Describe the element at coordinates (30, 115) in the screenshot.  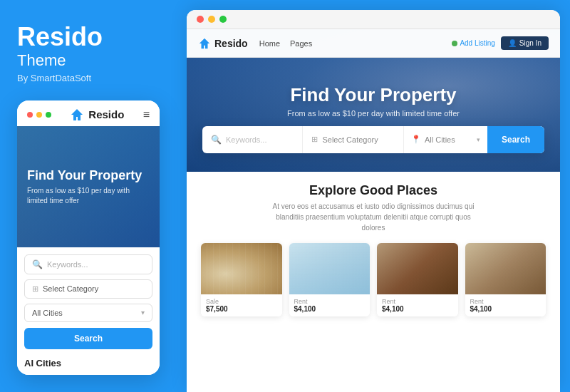
I see `mobile-dot-red` at that location.